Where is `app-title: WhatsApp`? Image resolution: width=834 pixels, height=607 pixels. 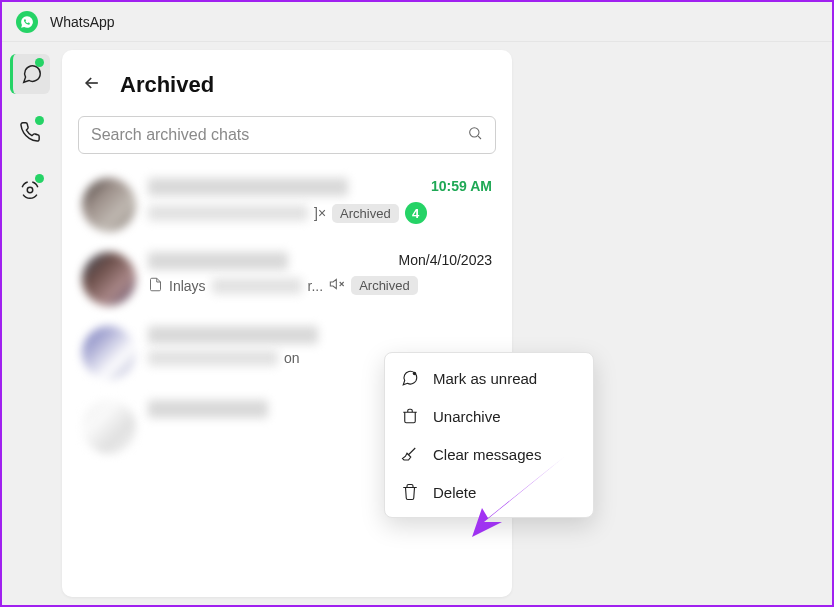
app-title: WhatsApp is located at coordinates (82, 22).